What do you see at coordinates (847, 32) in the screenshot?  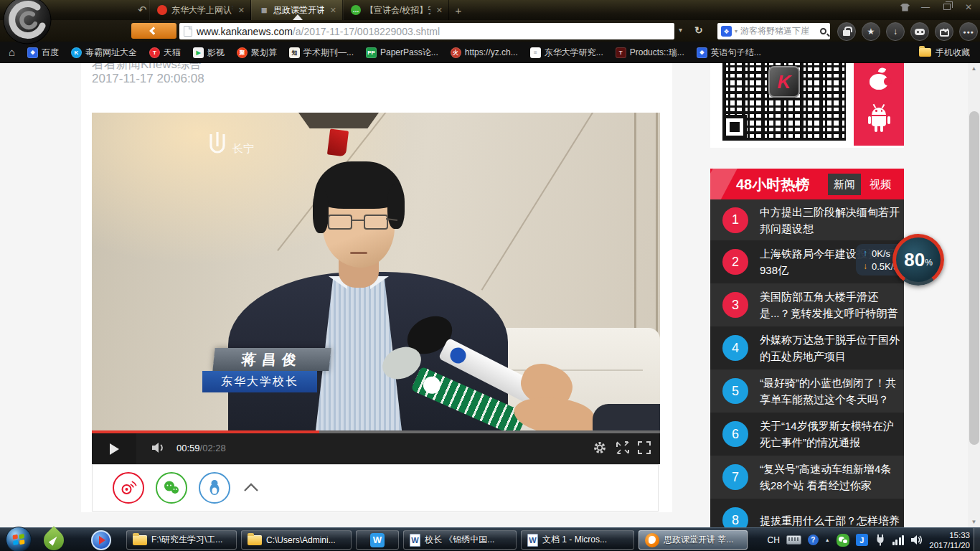 I see `security-lock-button` at bounding box center [847, 32].